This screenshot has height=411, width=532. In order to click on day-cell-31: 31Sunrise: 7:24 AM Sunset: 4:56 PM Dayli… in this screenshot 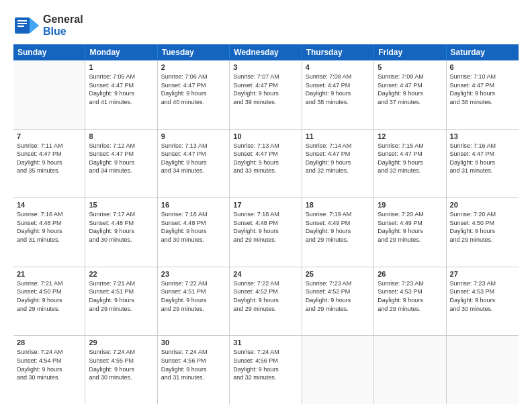, I will do `click(266, 370)`.